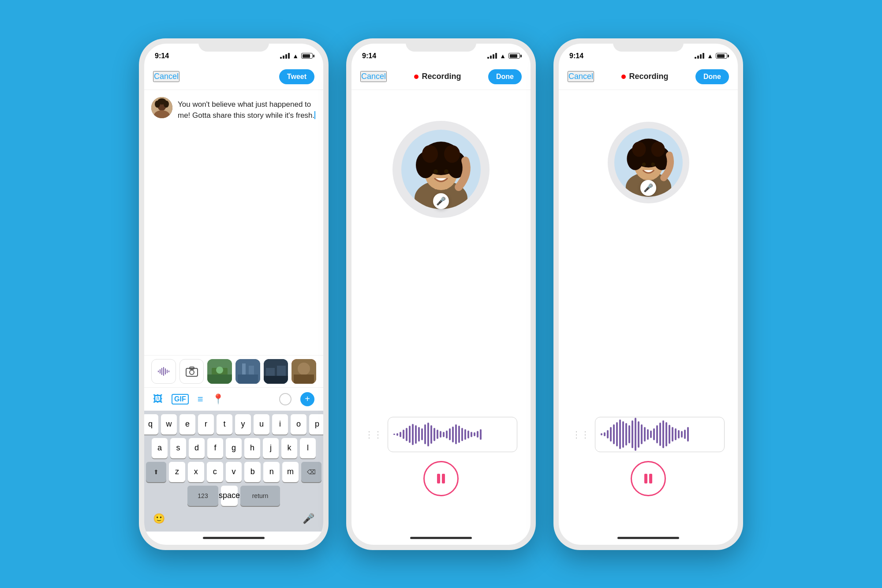 The width and height of the screenshot is (882, 588). What do you see at coordinates (160, 448) in the screenshot?
I see `key-a: a` at bounding box center [160, 448].